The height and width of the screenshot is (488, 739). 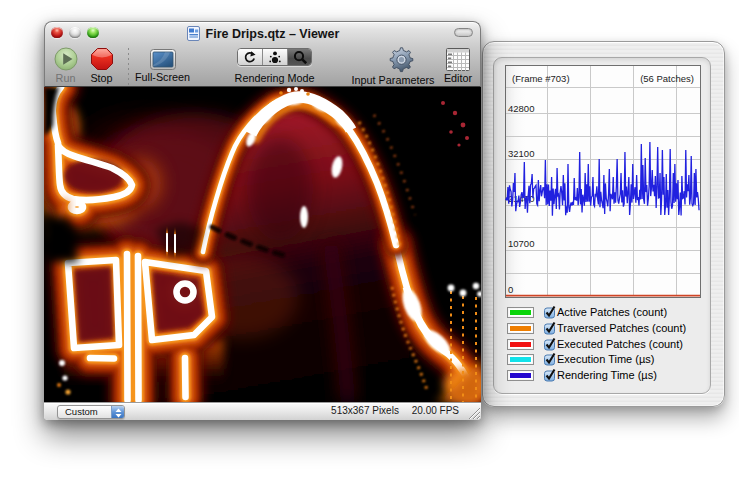 I want to click on svg-text: (56 Patches), so click(x=667, y=78).